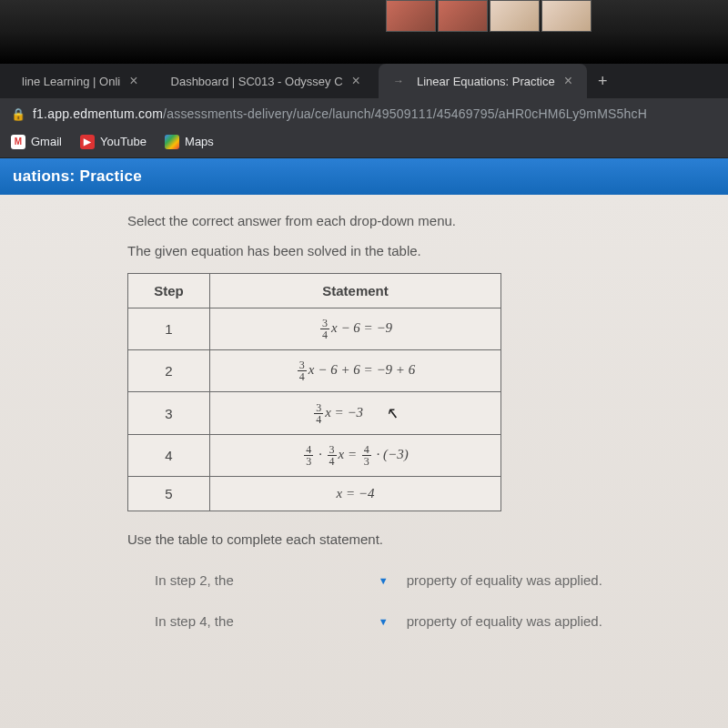 Image resolution: width=728 pixels, height=728 pixels. I want to click on complete-instruction: Use the table to complete each statement…, so click(410, 539).